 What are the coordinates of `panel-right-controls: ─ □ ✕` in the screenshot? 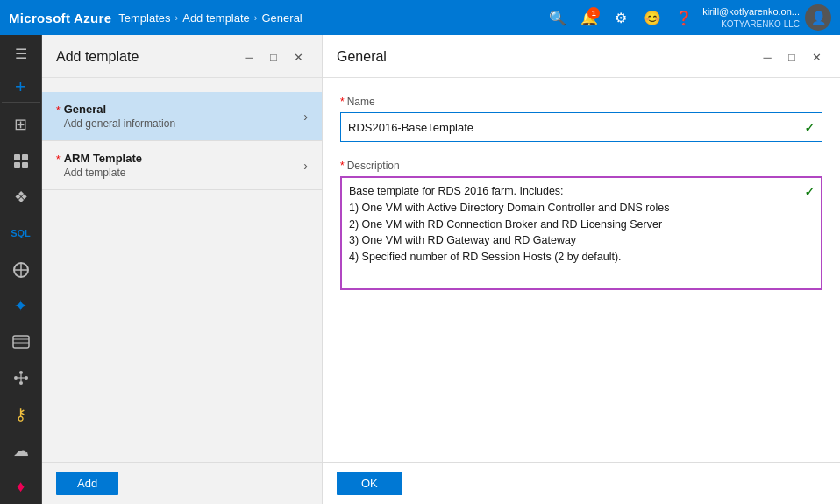 It's located at (792, 57).